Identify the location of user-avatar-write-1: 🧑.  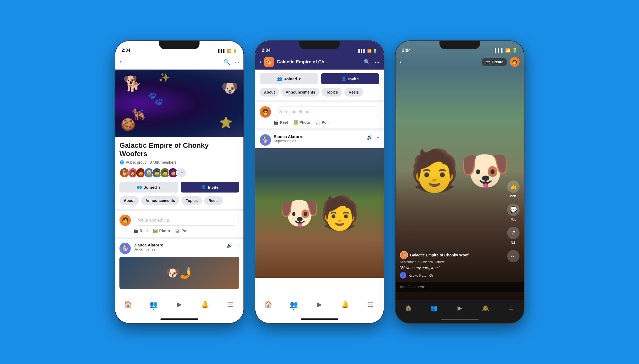
(125, 220).